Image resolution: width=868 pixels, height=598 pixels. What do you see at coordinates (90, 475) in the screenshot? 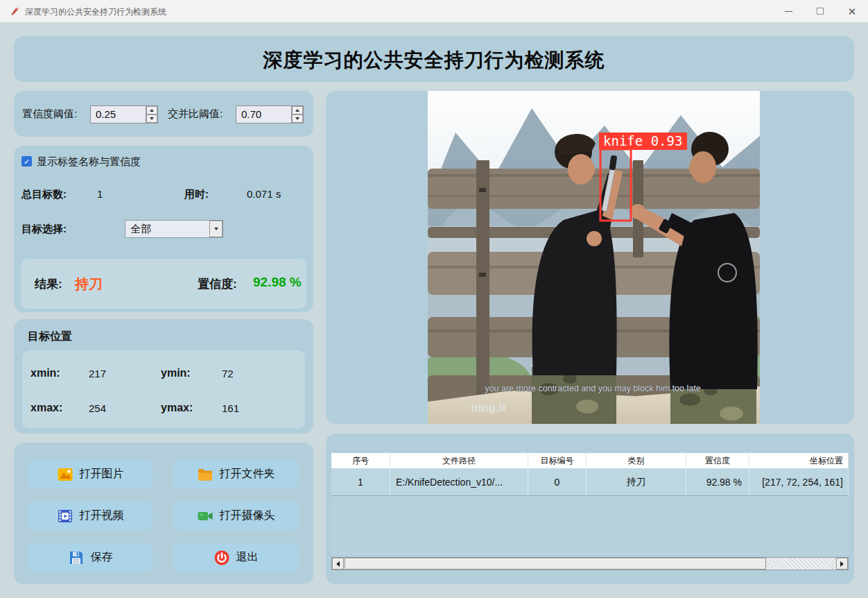
I see `open-image-button: 打开图片` at bounding box center [90, 475].